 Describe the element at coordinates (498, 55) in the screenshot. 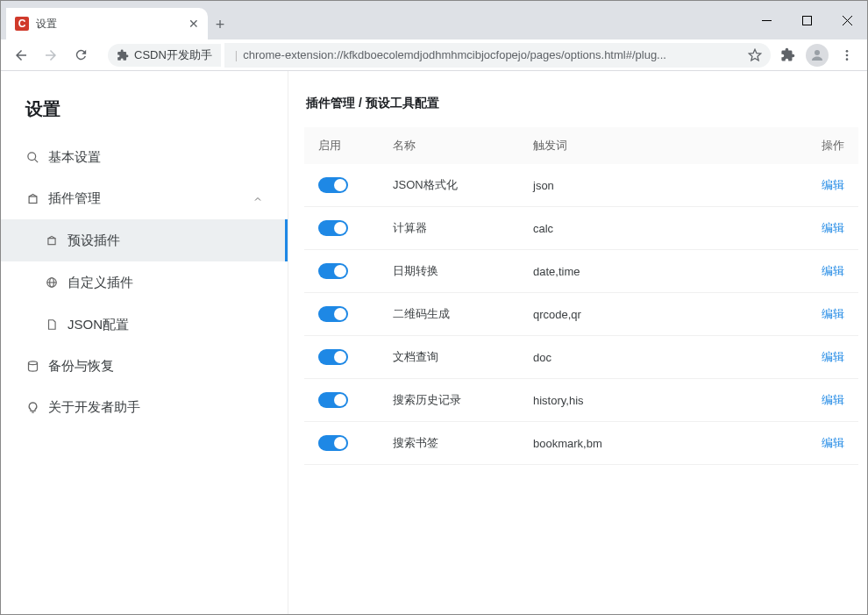

I see `address-bar: | chrome-extension://kfkdboecolemdjodhmh…` at that location.